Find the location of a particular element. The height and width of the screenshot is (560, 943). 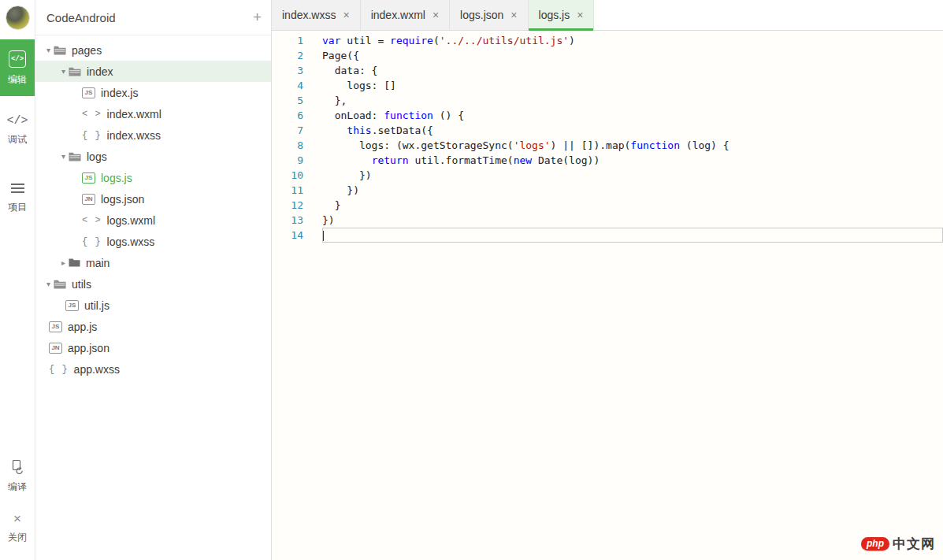

tree-item-logs.json: JNlogs.json is located at coordinates (153, 198).